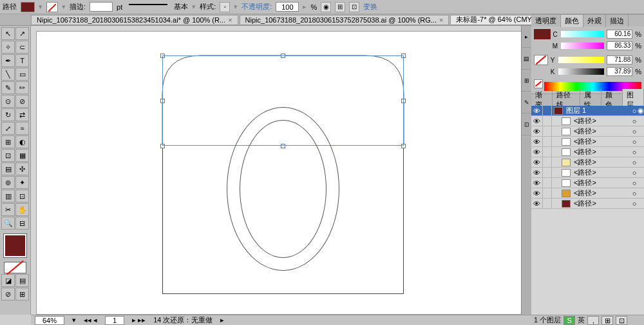  I want to click on align-icon: ⊞, so click(340, 7).